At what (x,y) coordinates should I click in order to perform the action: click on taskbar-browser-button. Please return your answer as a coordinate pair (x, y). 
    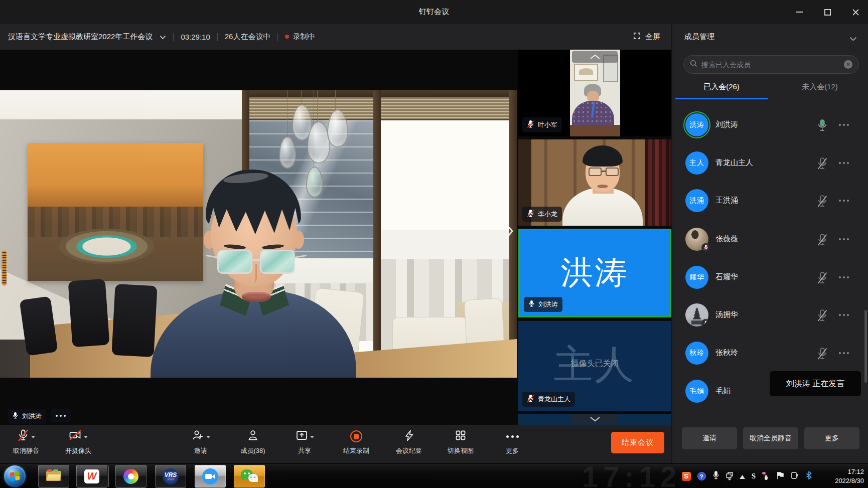
    Looking at the image, I should click on (131, 476).